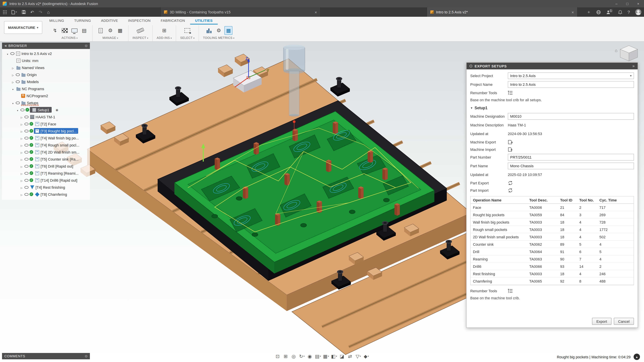  What do you see at coordinates (40, 12) in the screenshot?
I see `redo-icon: ↷` at bounding box center [40, 12].